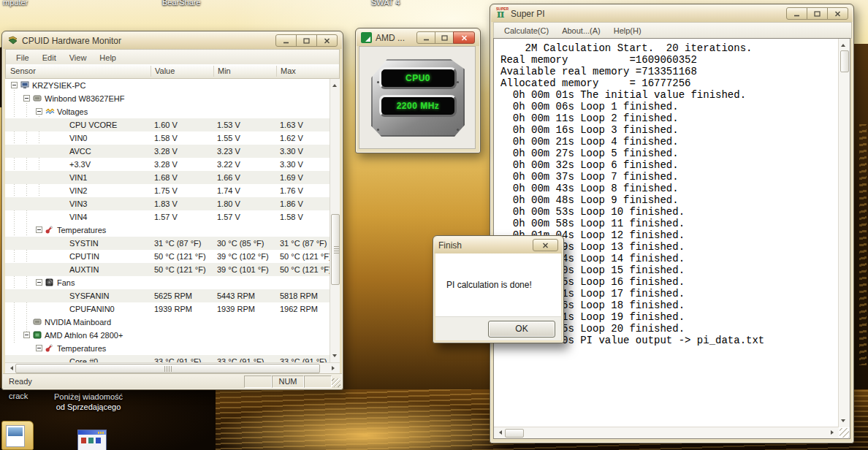 Image resolution: width=868 pixels, height=450 pixels. Describe the element at coordinates (213, 72) in the screenshot. I see `column-separator` at that location.